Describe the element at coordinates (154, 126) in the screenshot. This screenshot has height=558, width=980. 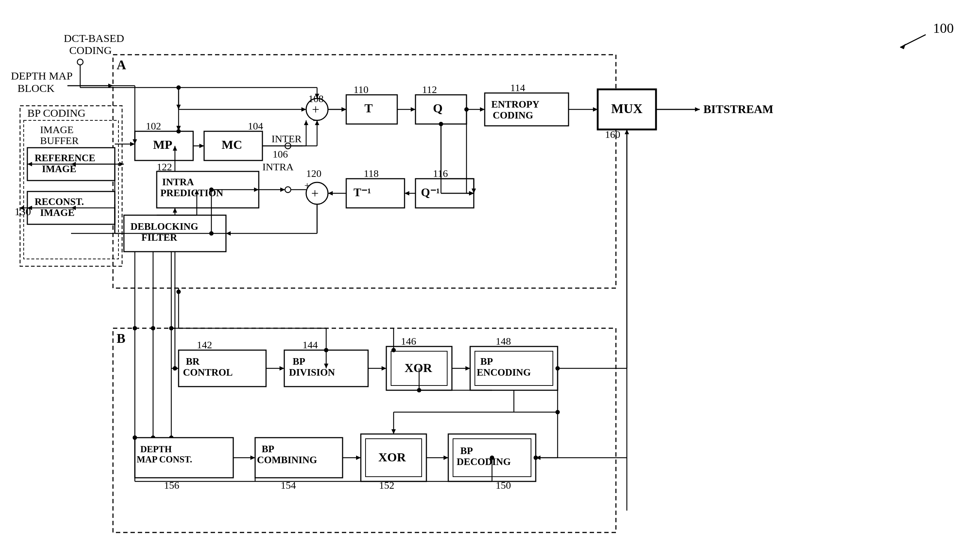
I see `label-102: 102` at that location.